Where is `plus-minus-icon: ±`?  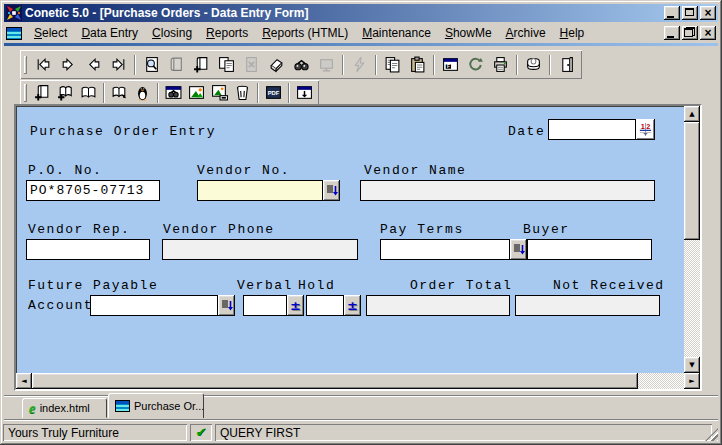
plus-minus-icon: ± is located at coordinates (296, 306).